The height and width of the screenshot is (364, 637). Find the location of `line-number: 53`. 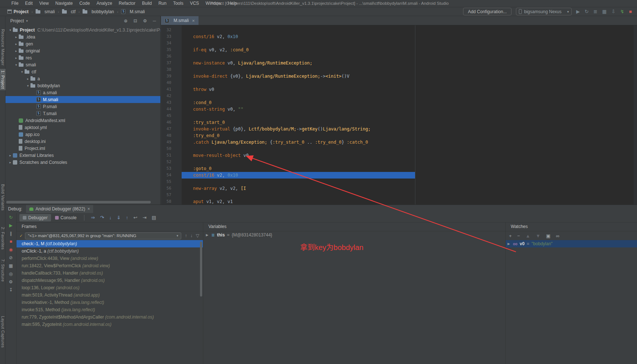

line-number: 53 is located at coordinates (171, 169).